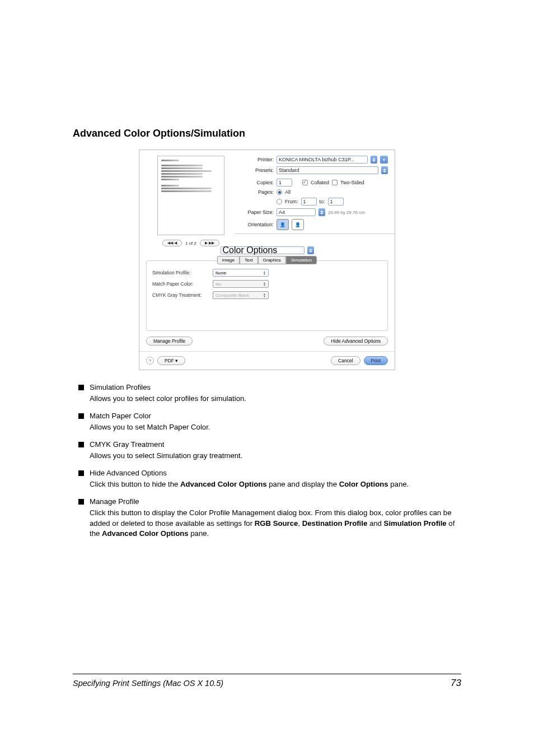 This screenshot has width=534, height=756. What do you see at coordinates (275, 502) in the screenshot?
I see `list-item-title: Manage Profile` at bounding box center [275, 502].